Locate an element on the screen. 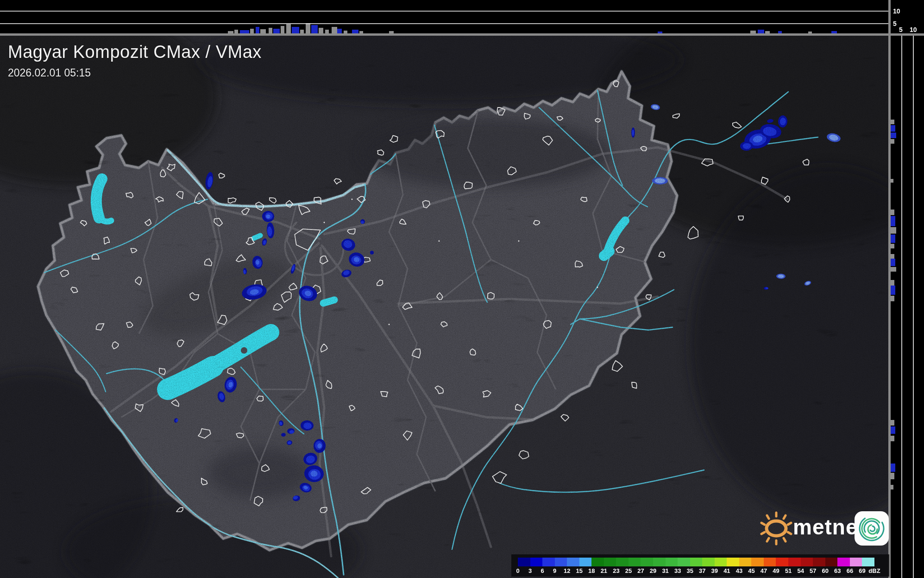  colorbar-swatches is located at coordinates (696, 562).